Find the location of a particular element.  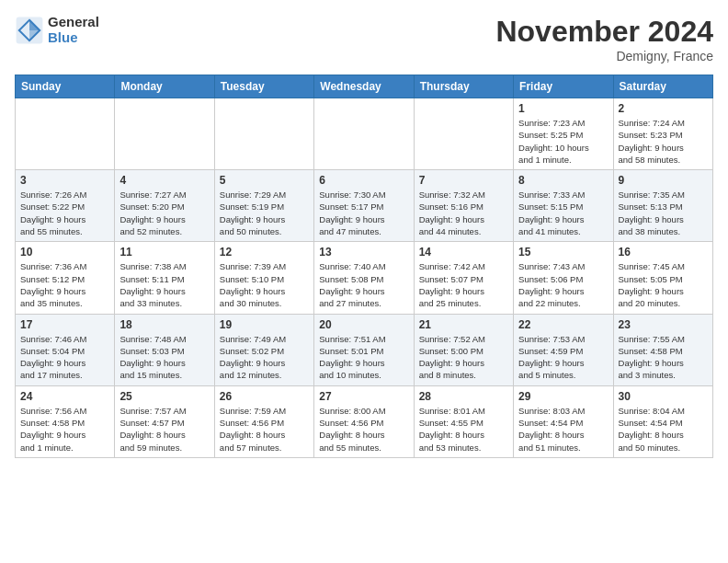

day-info: Sunrise: 7:45 AM Sunset: 5:05 PM Dayligh… is located at coordinates (664, 285).